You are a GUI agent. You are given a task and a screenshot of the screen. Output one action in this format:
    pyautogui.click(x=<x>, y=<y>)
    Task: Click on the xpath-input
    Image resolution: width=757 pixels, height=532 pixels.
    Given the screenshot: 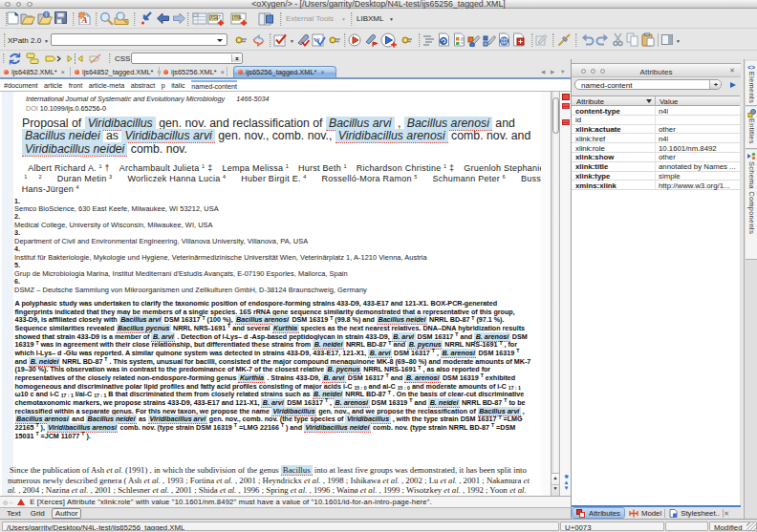 What is the action you would take?
    pyautogui.click(x=140, y=40)
    